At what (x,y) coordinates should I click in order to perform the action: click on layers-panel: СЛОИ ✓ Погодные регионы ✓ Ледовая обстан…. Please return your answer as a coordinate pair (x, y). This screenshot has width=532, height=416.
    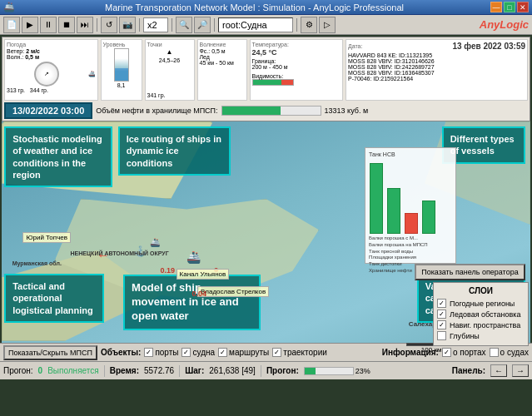
    Looking at the image, I should click on (481, 314).